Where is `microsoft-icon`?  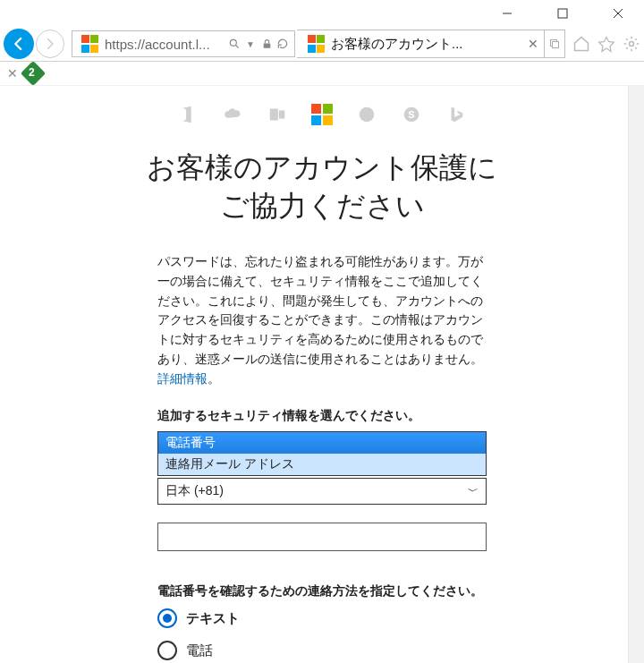 microsoft-icon is located at coordinates (322, 115).